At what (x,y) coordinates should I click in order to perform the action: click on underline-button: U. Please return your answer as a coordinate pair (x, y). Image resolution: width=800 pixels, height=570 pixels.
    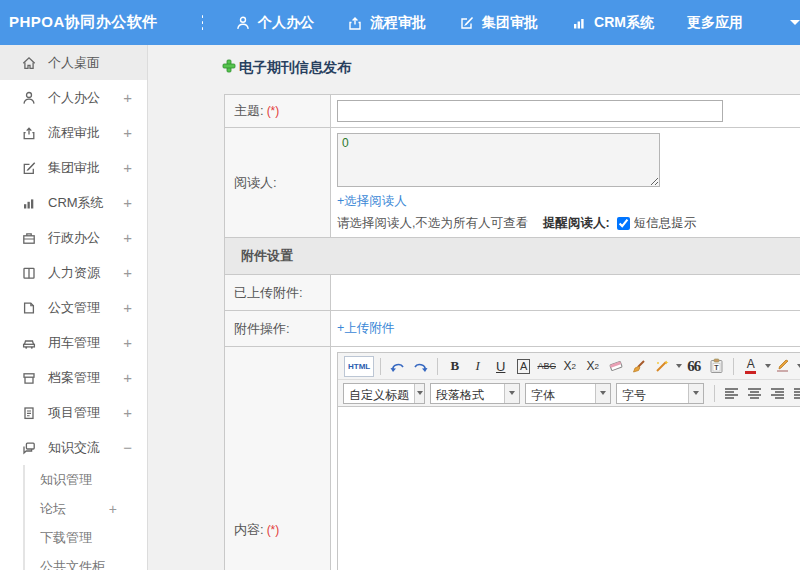
    Looking at the image, I should click on (500, 366).